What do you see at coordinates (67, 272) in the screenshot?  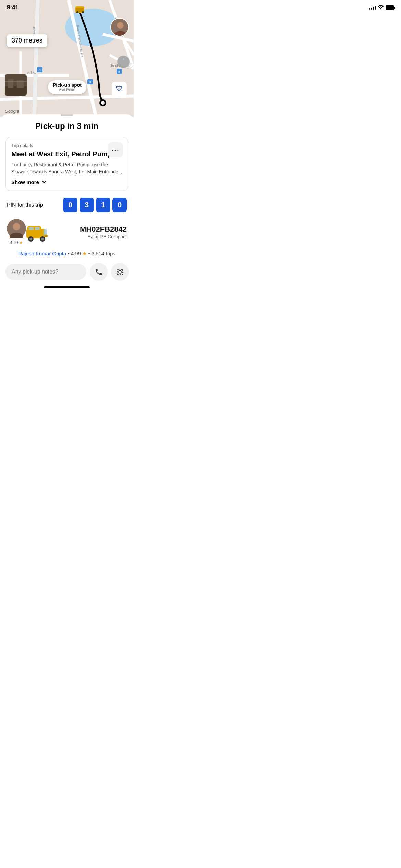 I see `action-bar` at bounding box center [67, 272].